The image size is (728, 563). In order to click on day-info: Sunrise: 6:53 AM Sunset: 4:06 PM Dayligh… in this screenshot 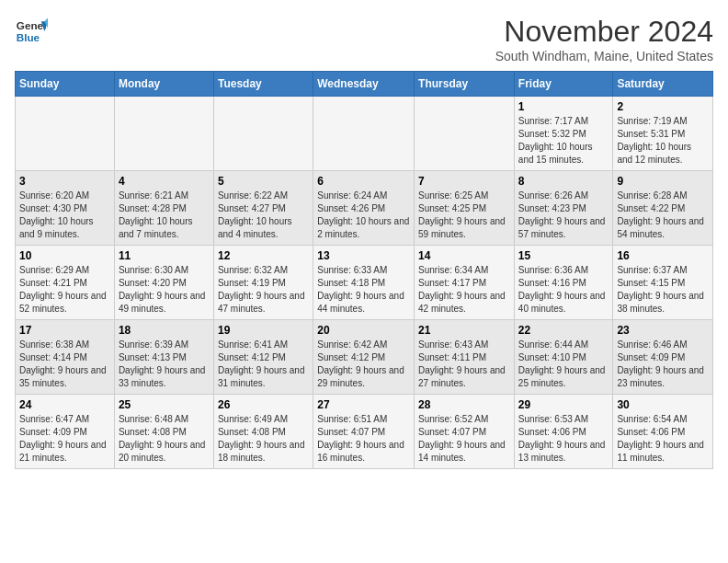, I will do `click(564, 439)`.